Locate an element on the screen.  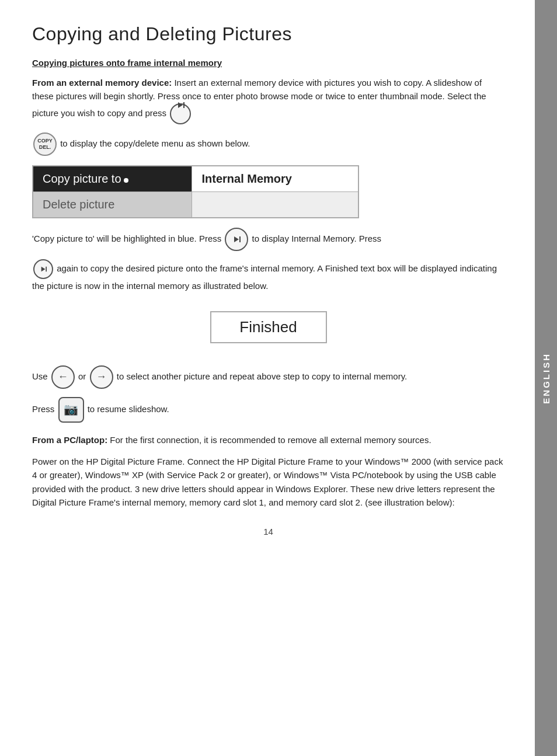
sidebar-label: ENGLISH is located at coordinates (546, 378).